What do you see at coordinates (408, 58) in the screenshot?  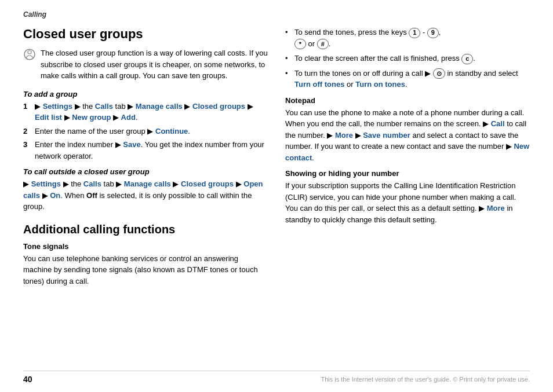 I see `bullet-list: • To send the tones, press the keys 1 - …` at bounding box center [408, 58].